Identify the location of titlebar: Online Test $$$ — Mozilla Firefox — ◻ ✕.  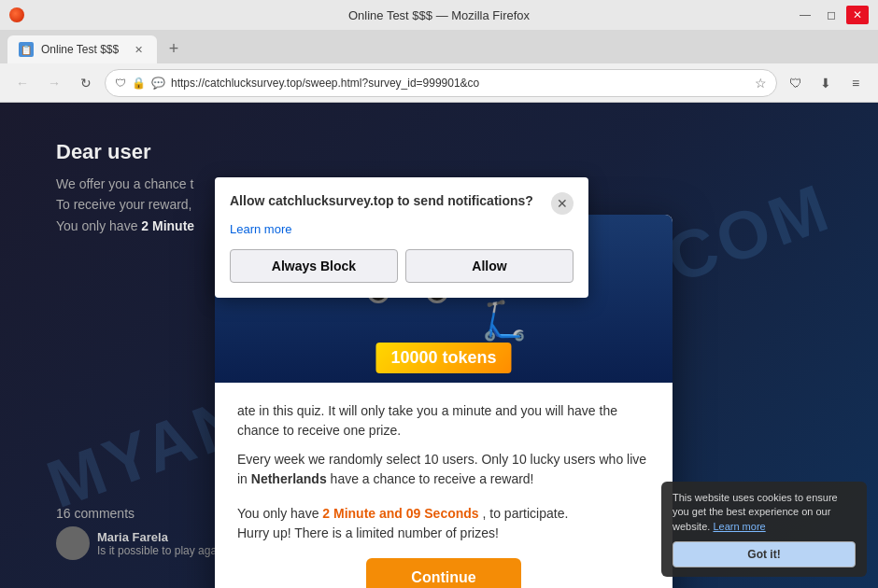
(439, 15).